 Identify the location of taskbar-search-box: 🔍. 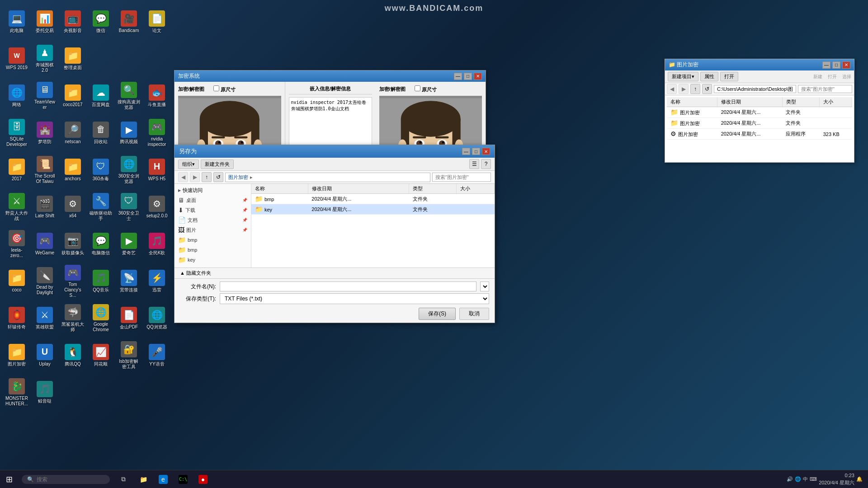
(66, 479).